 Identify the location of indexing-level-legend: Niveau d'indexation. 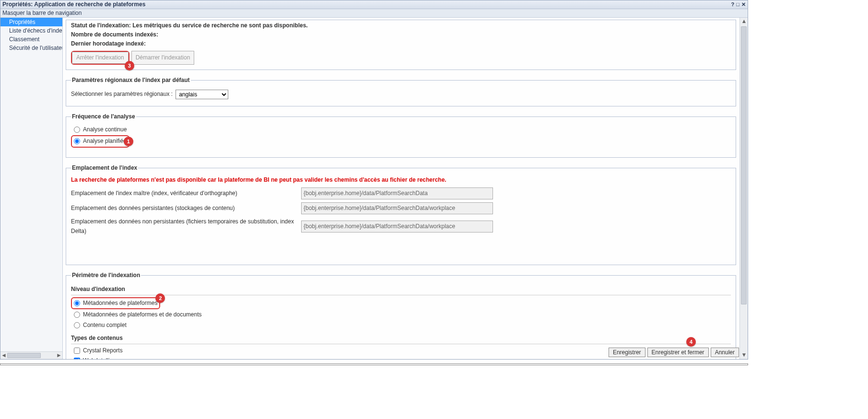
(401, 290).